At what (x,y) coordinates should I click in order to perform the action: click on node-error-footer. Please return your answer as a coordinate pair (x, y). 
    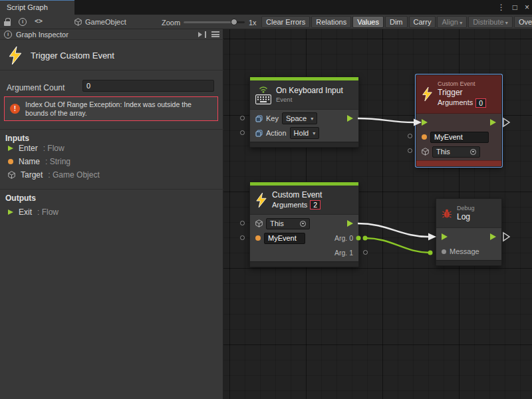
    Looking at the image, I should click on (459, 164).